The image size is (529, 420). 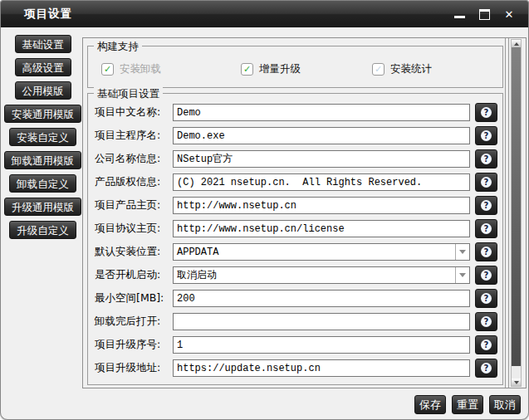 I want to click on sidebar-item-install-template: 安装通用模版, so click(x=43, y=114).